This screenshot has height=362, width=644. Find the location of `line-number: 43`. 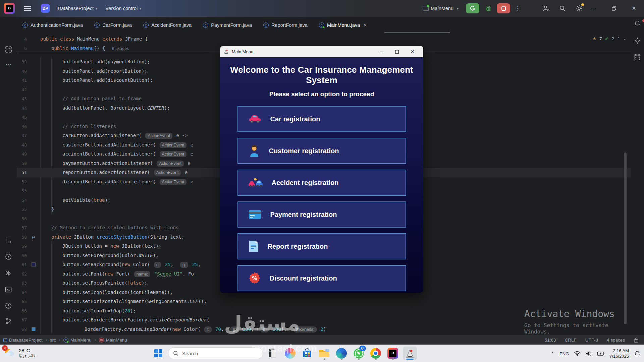

line-number: 43 is located at coordinates (22, 99).